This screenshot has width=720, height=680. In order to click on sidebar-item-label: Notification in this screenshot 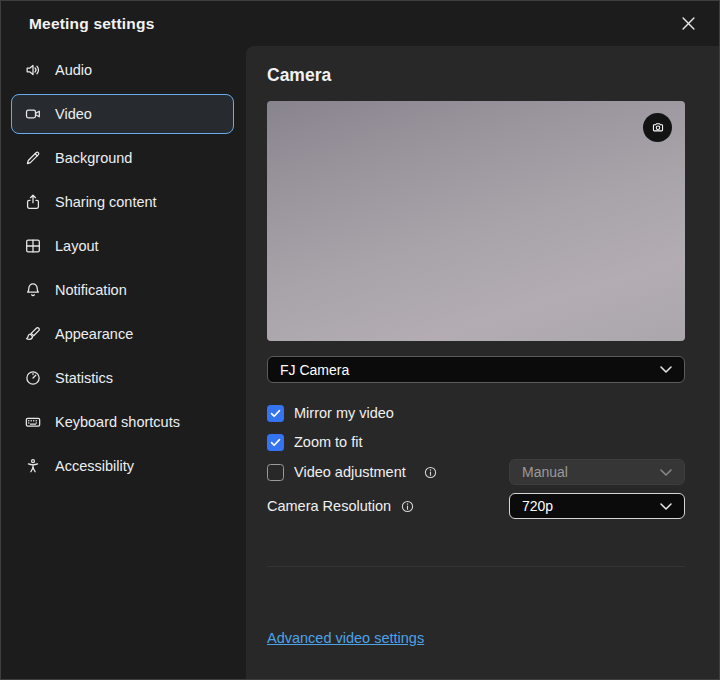, I will do `click(91, 290)`.